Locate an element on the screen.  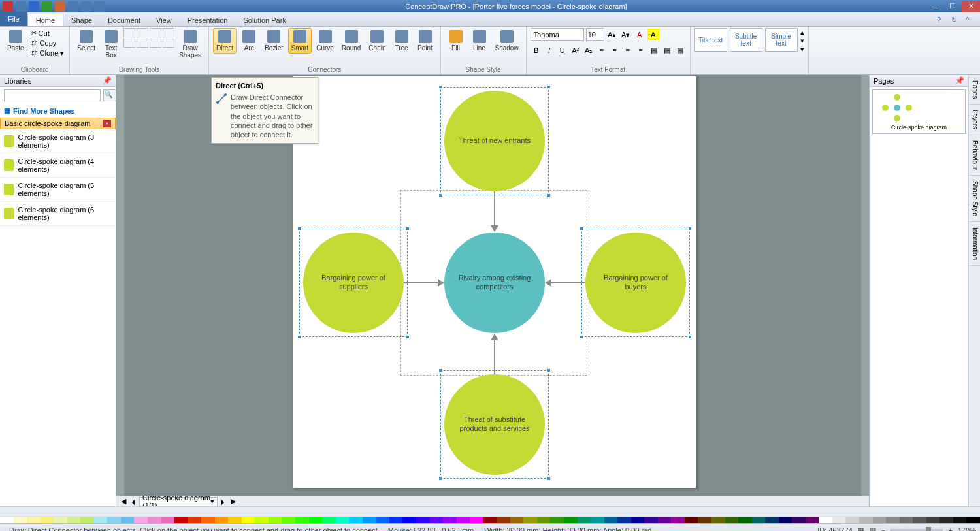
qa-save-icon is located at coordinates (47, 7).